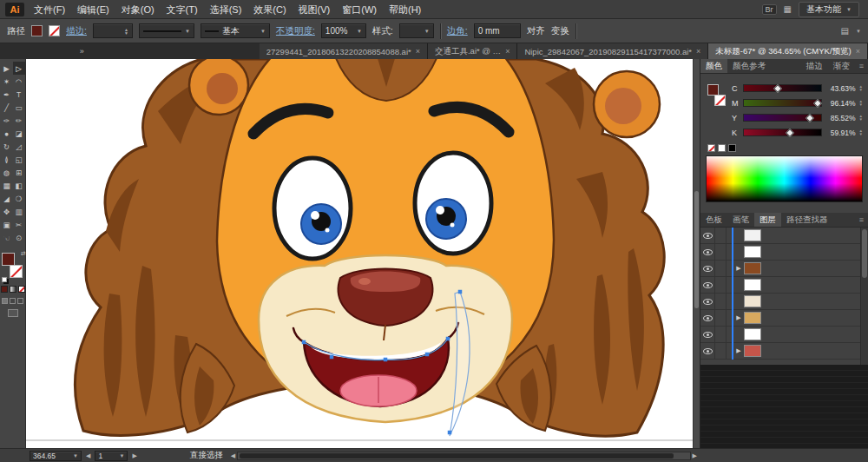  What do you see at coordinates (56, 456) in the screenshot?
I see `zoom-select: 364.65 ▼` at bounding box center [56, 456].